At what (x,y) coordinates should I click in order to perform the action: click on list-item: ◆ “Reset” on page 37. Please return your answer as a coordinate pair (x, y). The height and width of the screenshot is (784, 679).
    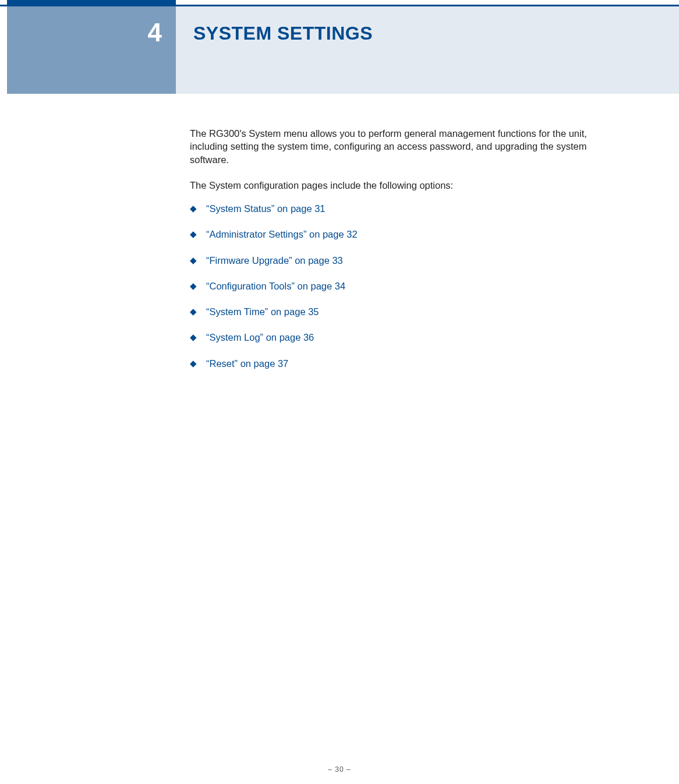
    Looking at the image, I should click on (397, 363).